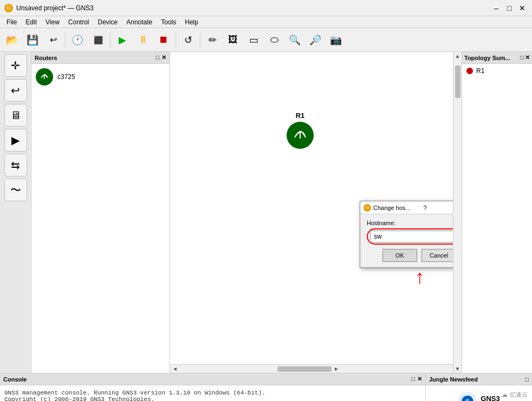 Image resolution: width=532 pixels, height=401 pixels. What do you see at coordinates (79, 22) in the screenshot?
I see `menu-control: Control` at bounding box center [79, 22].